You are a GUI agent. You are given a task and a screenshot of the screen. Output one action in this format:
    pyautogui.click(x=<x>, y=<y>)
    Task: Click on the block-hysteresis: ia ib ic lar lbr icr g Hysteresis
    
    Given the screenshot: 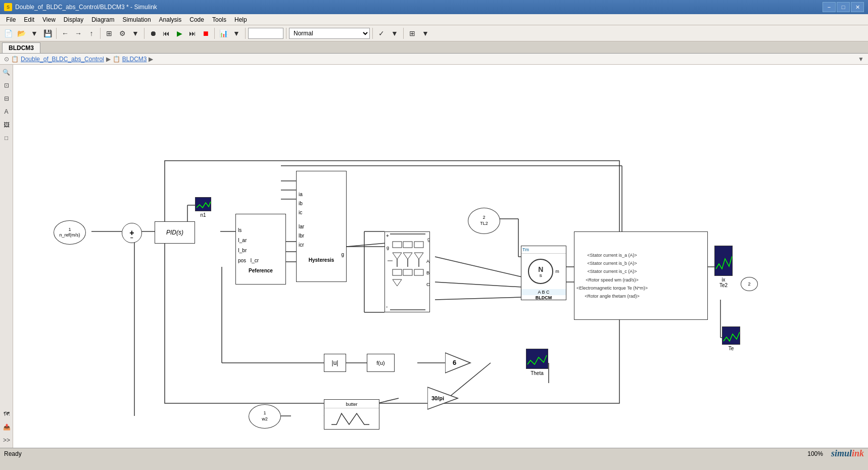 What is the action you would take?
    pyautogui.click(x=321, y=226)
    